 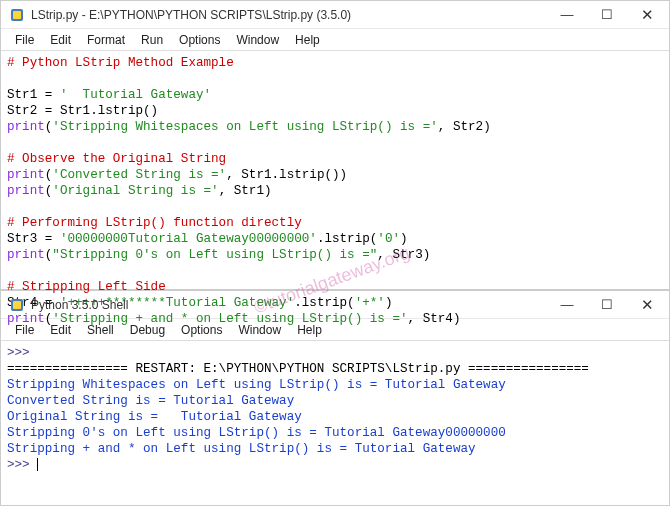 What do you see at coordinates (286, 175) in the screenshot?
I see `code-line: , Str1.lstrip())` at bounding box center [286, 175].